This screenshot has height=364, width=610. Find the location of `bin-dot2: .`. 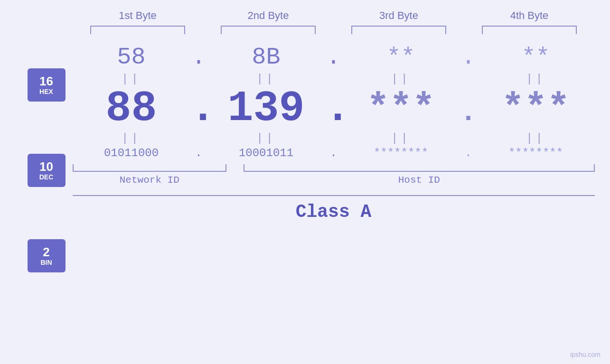

bin-dot2: . is located at coordinates (334, 153).